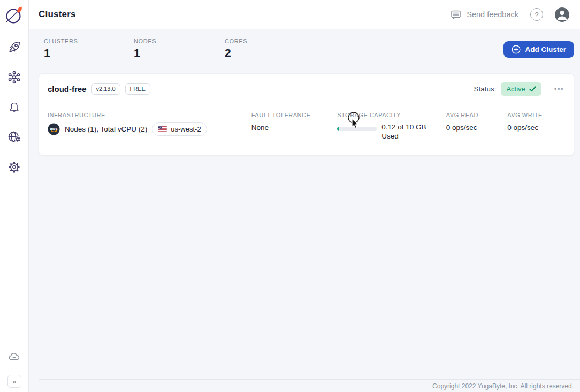 The width and height of the screenshot is (580, 392). I want to click on cluster-name-link: cloud-free, so click(67, 89).